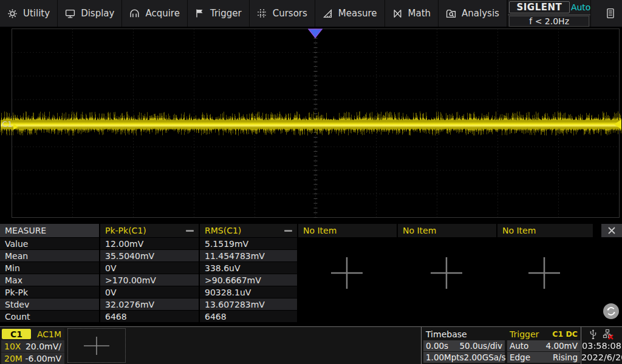 The height and width of the screenshot is (364, 622). I want to click on timebase-delay: 0.00s, so click(437, 346).